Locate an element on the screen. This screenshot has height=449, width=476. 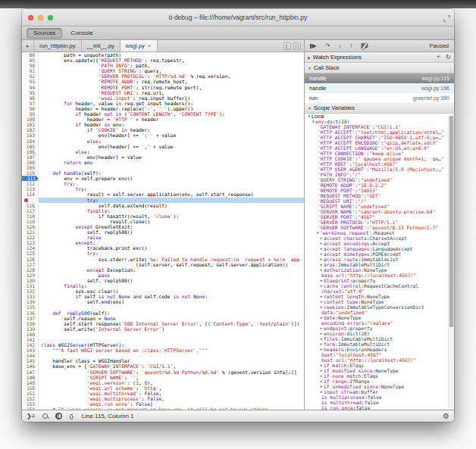
line-number-gutter: 132 is located at coordinates (30, 291).